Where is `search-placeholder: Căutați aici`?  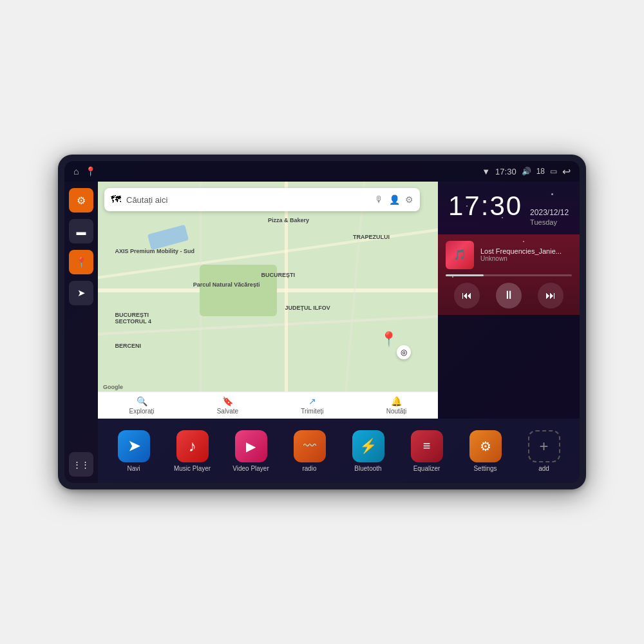
search-placeholder: Căutați aici is located at coordinates (248, 200).